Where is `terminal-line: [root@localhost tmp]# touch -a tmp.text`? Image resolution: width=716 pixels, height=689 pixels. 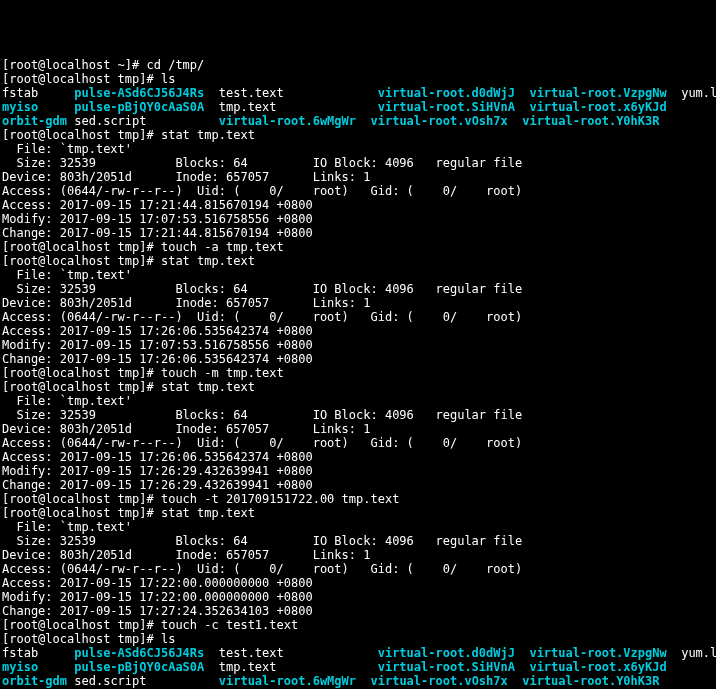
terminal-line: [root@localhost tmp]# touch -a tmp.text is located at coordinates (143, 247).